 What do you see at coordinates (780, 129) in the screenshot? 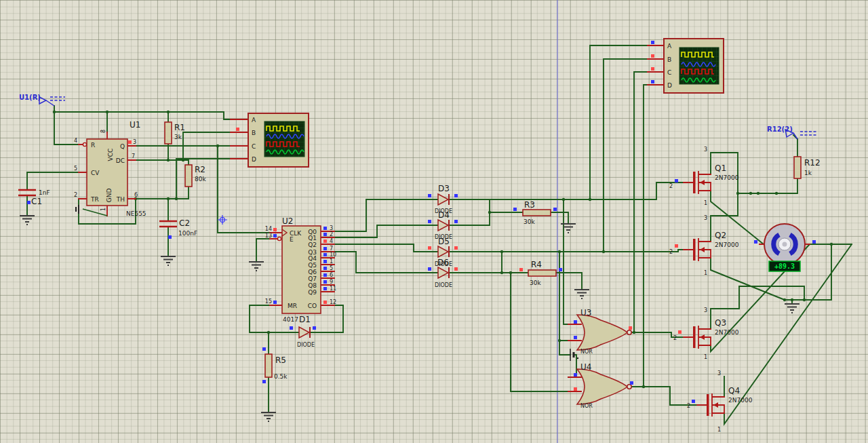
I see `probe-label: R12(2)` at bounding box center [780, 129].